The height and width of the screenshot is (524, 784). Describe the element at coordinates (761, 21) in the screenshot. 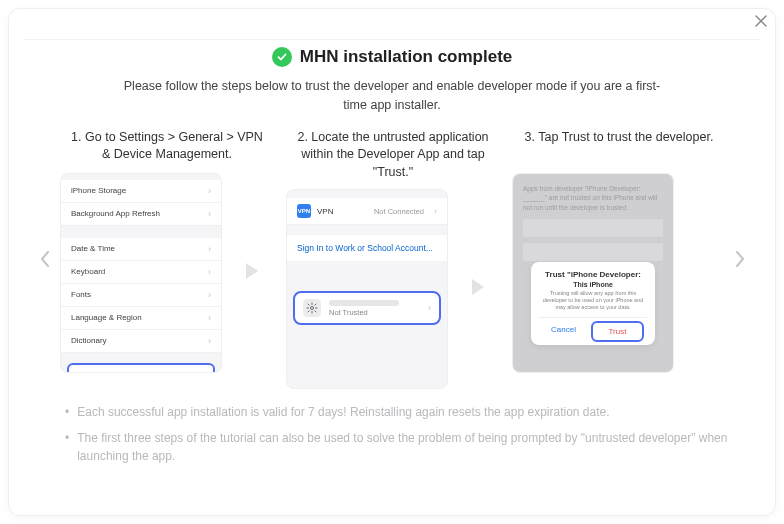

I see `close-button` at that location.